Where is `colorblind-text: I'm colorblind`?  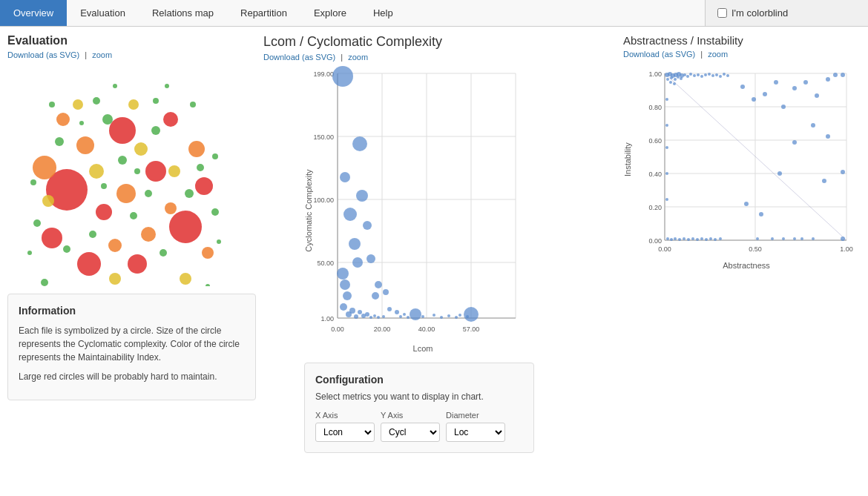 colorblind-text: I'm colorblind is located at coordinates (760, 13).